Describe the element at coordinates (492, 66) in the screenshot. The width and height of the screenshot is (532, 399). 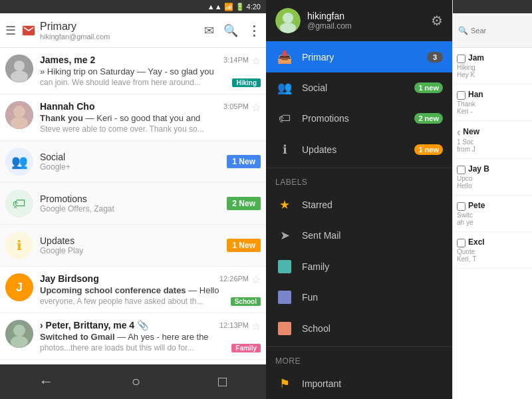
I see `right-item-jam: Jam Hiking Hey K` at that location.